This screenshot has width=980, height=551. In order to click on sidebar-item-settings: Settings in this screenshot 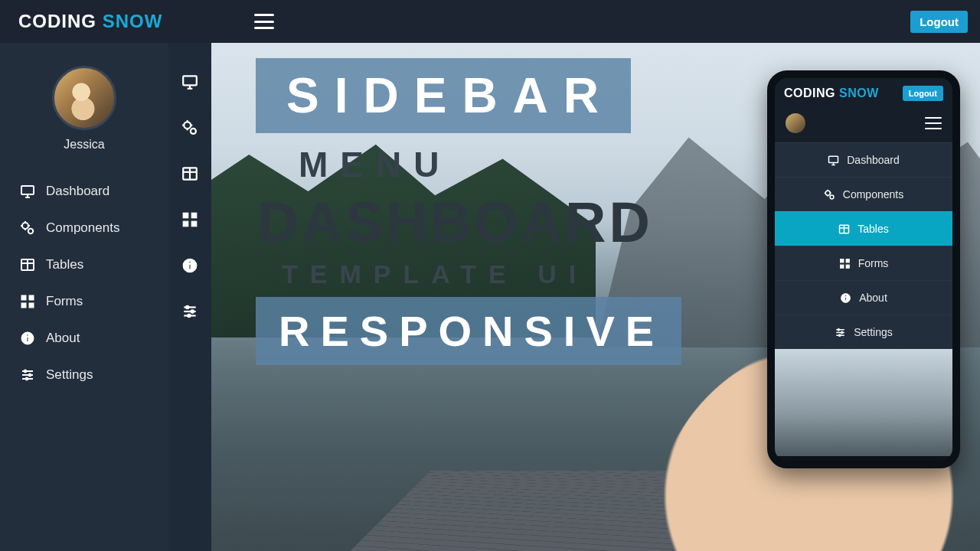, I will do `click(84, 375)`.